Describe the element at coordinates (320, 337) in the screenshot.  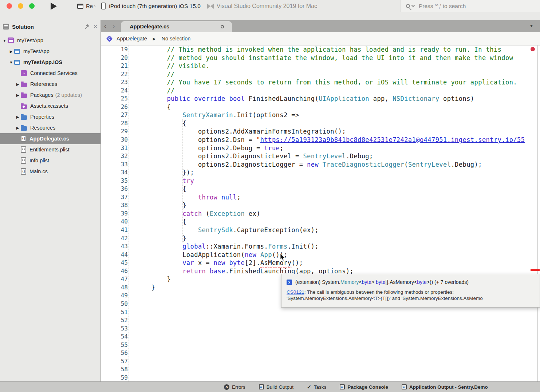
I see `code-line-54: 54` at that location.